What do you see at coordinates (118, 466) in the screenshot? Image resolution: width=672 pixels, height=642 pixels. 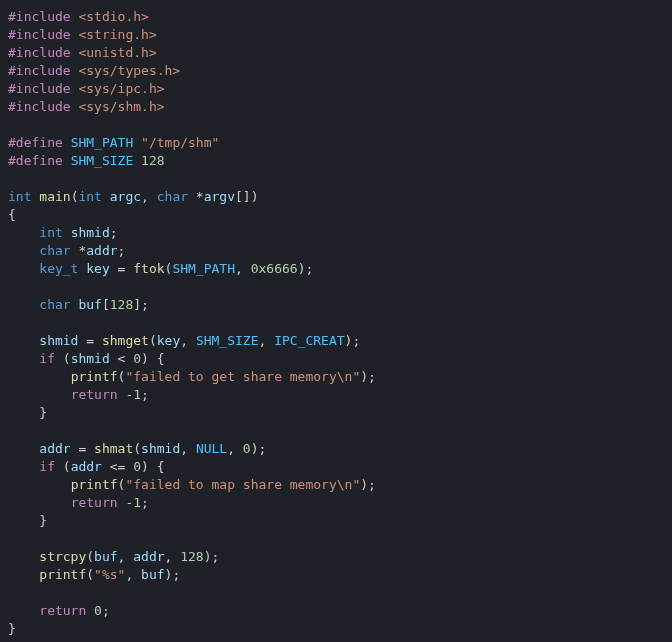 I see `code-token: <=` at bounding box center [118, 466].